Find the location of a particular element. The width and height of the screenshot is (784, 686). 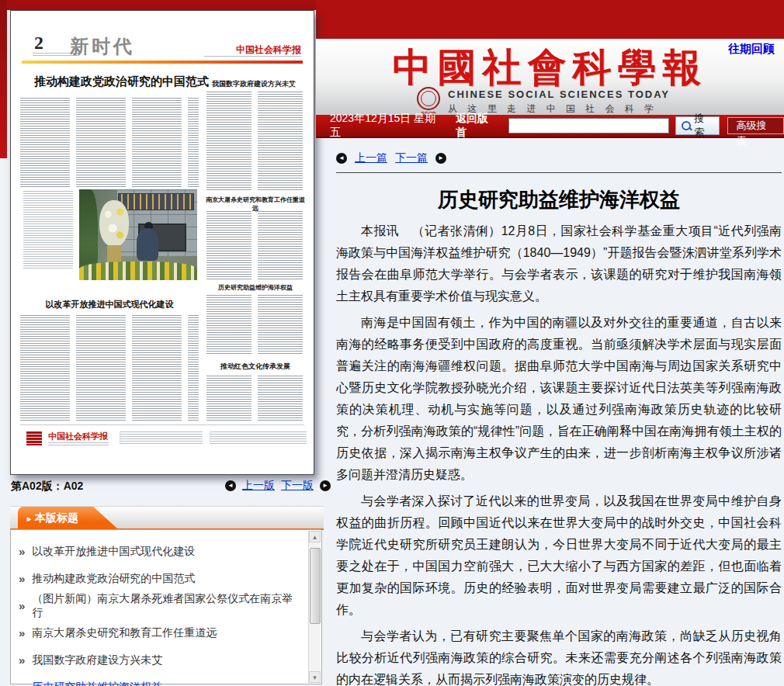

memorial-inscription is located at coordinates (156, 202).